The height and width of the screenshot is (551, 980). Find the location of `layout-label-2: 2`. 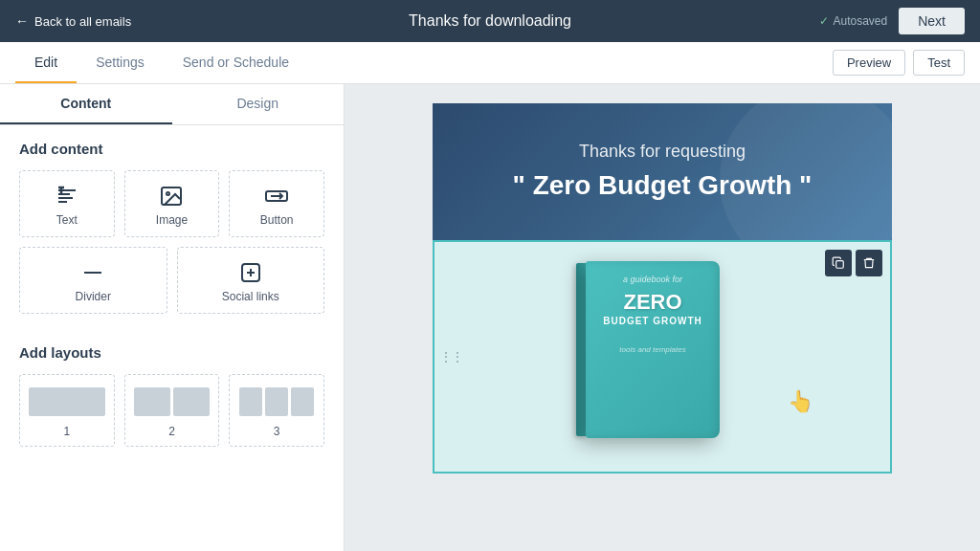

layout-label-2: 2 is located at coordinates (172, 431).